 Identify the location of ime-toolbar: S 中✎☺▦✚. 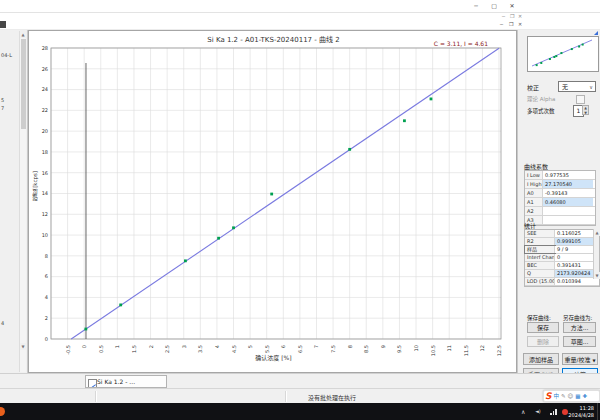
(572, 396).